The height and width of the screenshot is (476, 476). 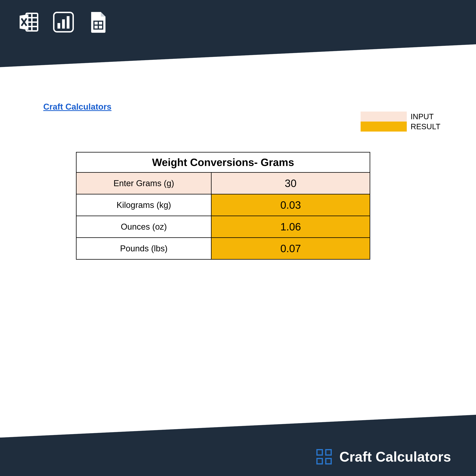 What do you see at coordinates (291, 249) in the screenshot?
I see `result-pounds-cell: 0.07` at bounding box center [291, 249].